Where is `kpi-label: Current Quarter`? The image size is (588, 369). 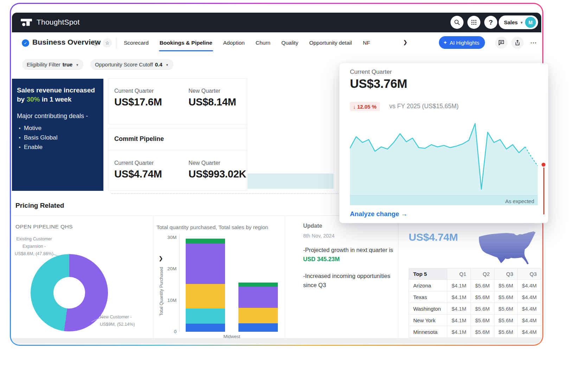 kpi-label: Current Quarter is located at coordinates (134, 163).